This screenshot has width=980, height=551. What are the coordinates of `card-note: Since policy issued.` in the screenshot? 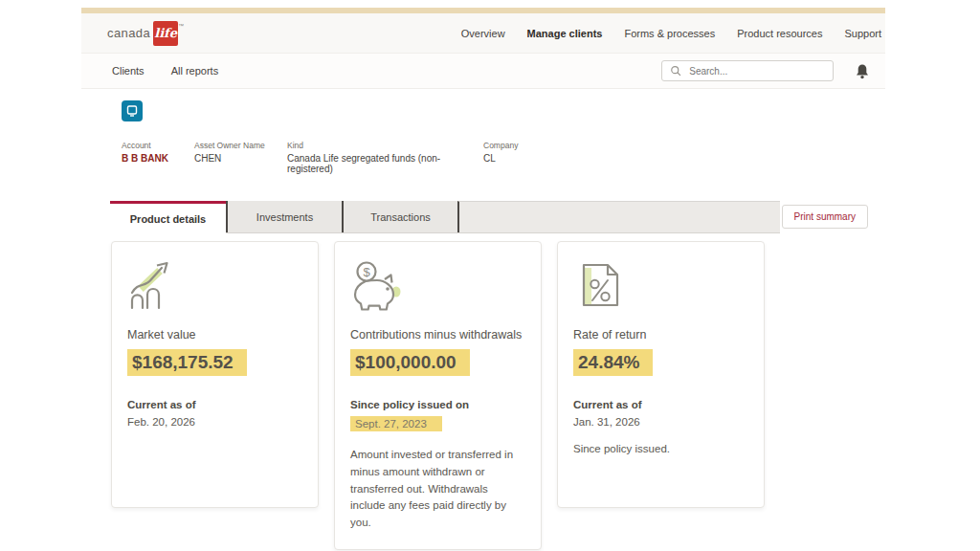 It's located at (660, 449).